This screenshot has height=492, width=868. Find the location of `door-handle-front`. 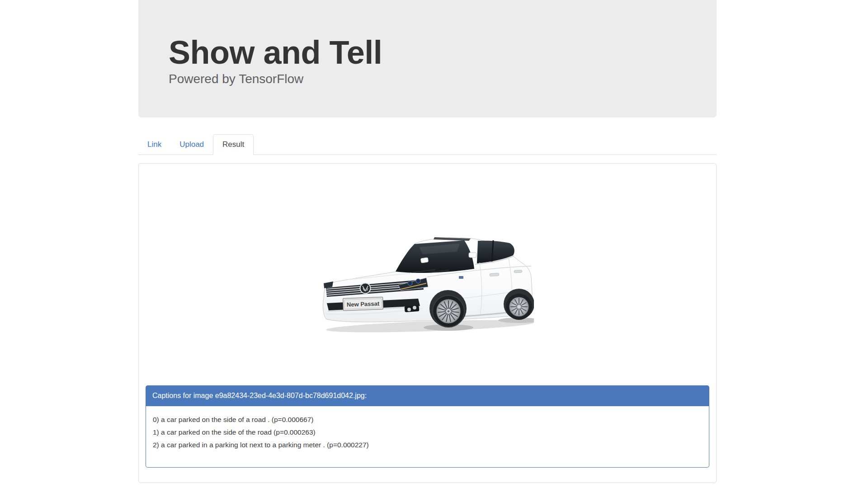

door-handle-front is located at coordinates (494, 275).